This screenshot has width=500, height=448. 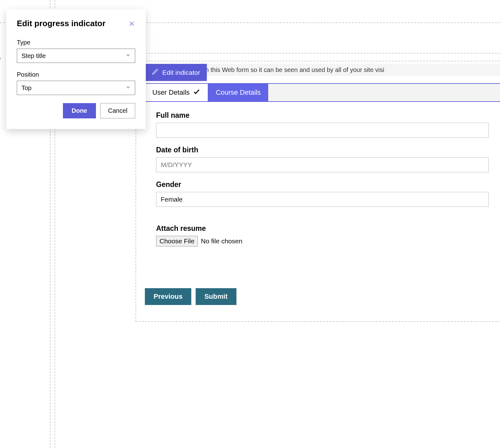 What do you see at coordinates (197, 93) in the screenshot?
I see `checkmark-icon` at bounding box center [197, 93].